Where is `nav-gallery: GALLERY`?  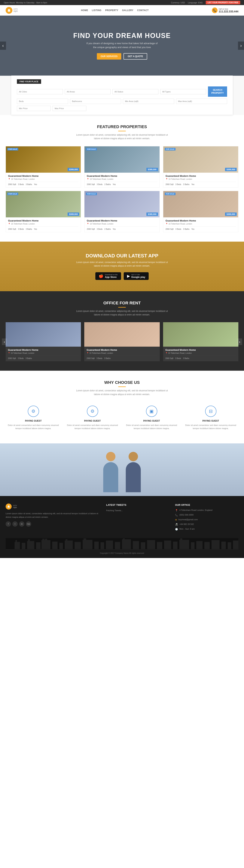
nav-gallery: GALLERY is located at coordinates (128, 10).